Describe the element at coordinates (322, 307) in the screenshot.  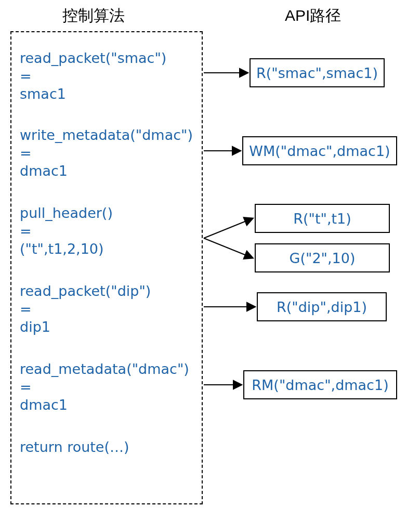
I see `api-box-5: R("dip",dip1)` at that location.